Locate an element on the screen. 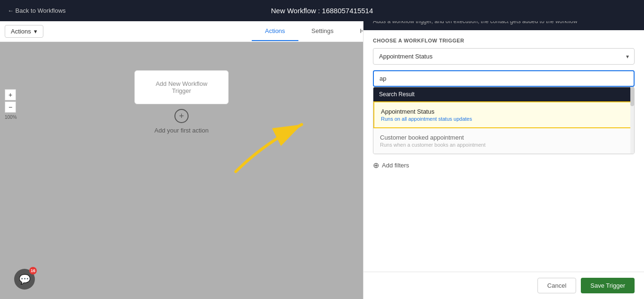  add-filters-icon: ⊕ is located at coordinates (376, 165).